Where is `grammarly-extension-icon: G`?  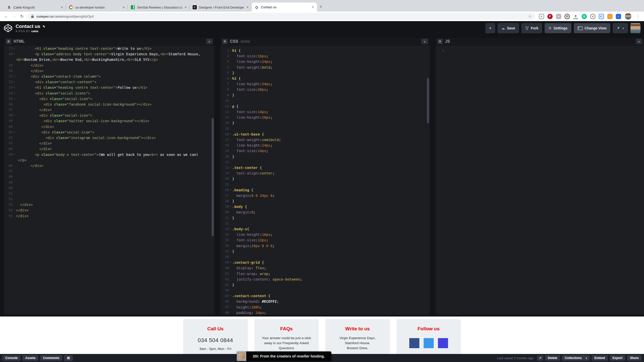 grammarly-extension-icon: G is located at coordinates (584, 17).